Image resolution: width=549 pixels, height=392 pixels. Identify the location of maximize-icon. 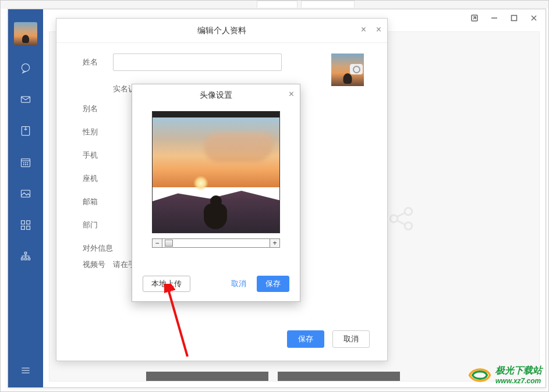
(514, 18).